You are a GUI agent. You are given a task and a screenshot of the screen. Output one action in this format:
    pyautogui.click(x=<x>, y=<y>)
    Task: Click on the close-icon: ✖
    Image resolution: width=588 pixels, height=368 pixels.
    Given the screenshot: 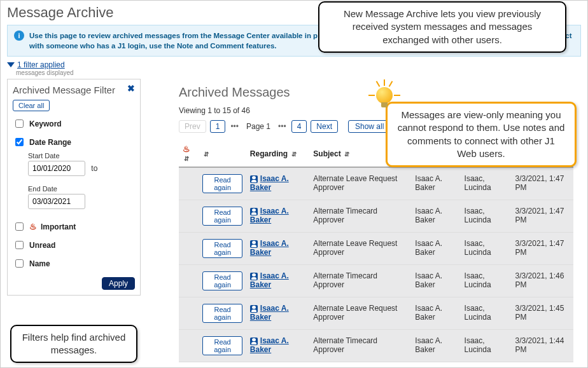 What is the action you would take?
    pyautogui.click(x=131, y=88)
    